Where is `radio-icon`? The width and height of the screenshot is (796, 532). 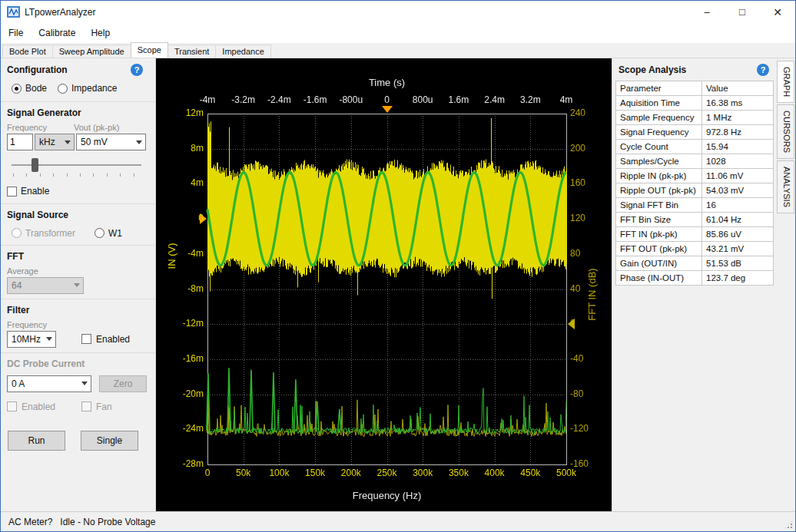
radio-icon is located at coordinates (63, 89).